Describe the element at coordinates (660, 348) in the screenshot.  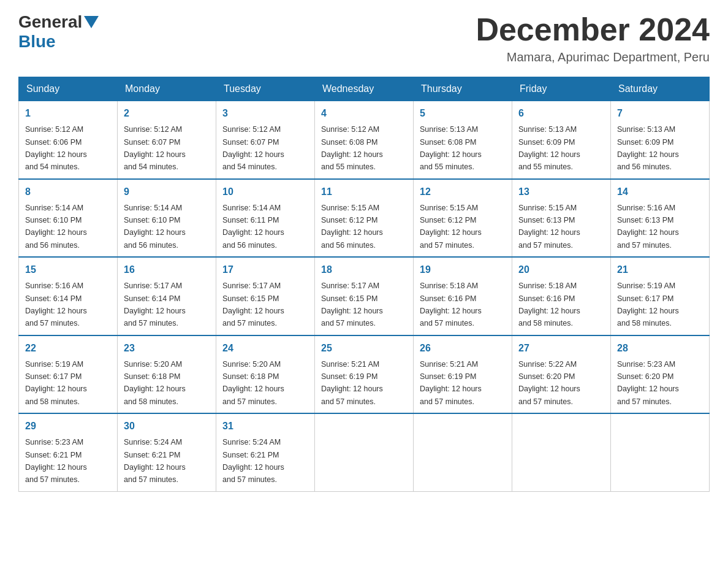
I see `day-number: 28` at that location.